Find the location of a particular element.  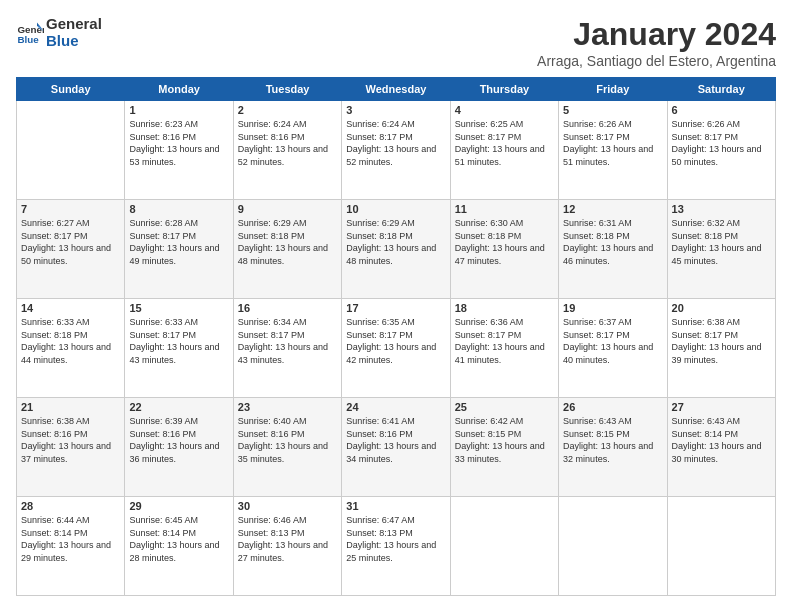

cell-info: Sunrise: 6:25 AM Sunset: 8:17 PM Dayligh… is located at coordinates (504, 143).